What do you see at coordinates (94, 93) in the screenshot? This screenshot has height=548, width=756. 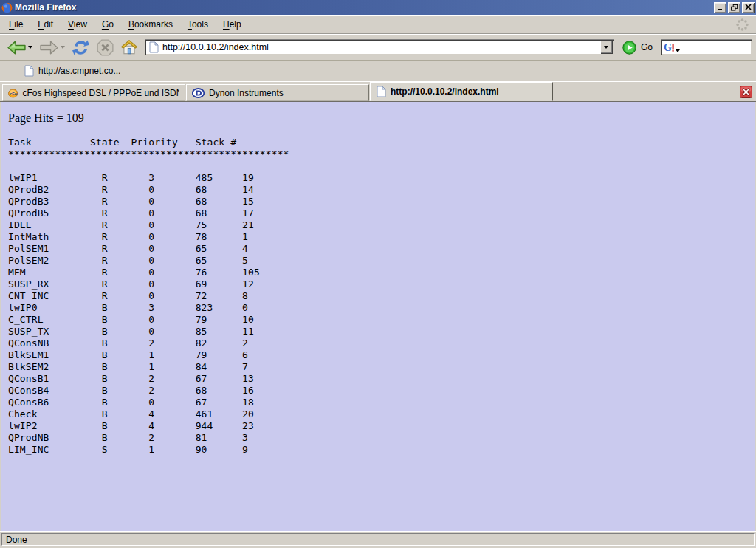 I see `tab-cfos: cFos cFos Highspeed DSL / PPPoE und ISDN…` at bounding box center [94, 93].